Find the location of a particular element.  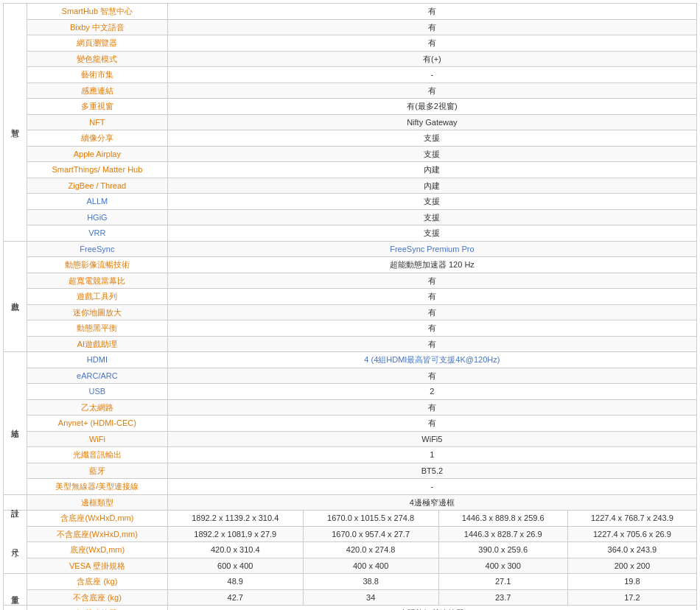

value-cell: 17.2 is located at coordinates (632, 597).